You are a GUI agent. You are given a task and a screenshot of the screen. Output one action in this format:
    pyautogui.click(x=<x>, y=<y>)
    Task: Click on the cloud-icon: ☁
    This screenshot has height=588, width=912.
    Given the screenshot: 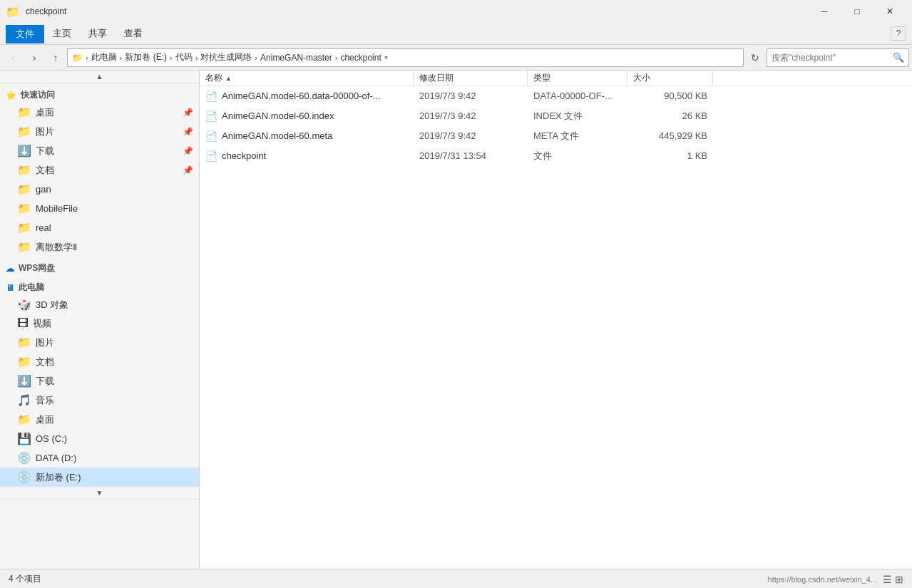 What is the action you would take?
    pyautogui.click(x=10, y=269)
    